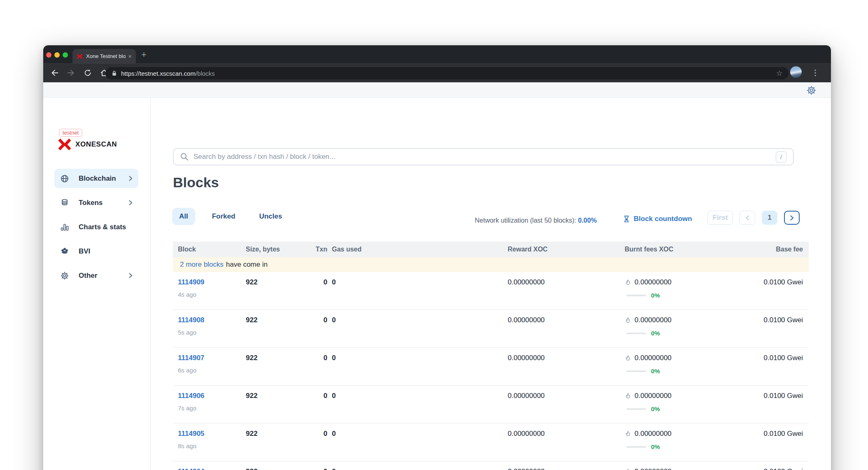 The image size is (868, 470). What do you see at coordinates (49, 55) in the screenshot?
I see `traffic-close-button` at bounding box center [49, 55].